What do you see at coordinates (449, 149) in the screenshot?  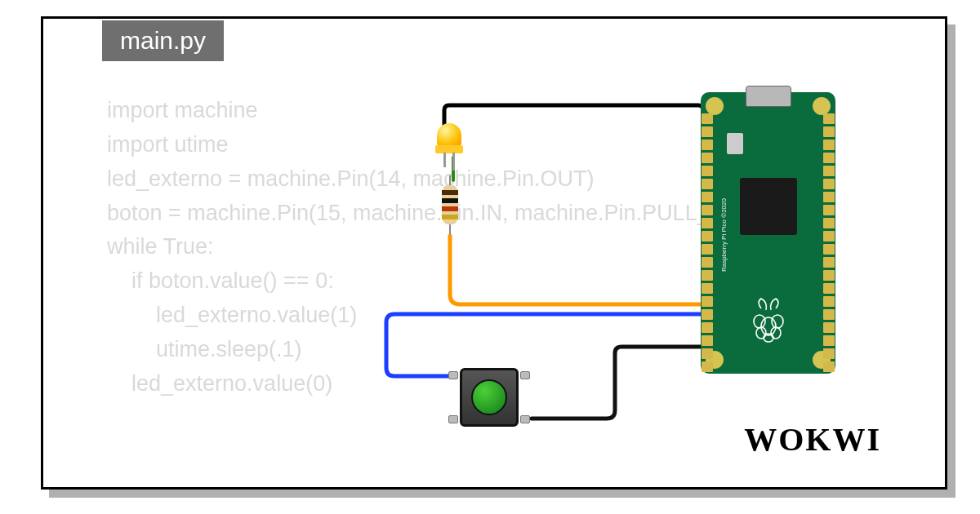 I see `led-base` at bounding box center [449, 149].